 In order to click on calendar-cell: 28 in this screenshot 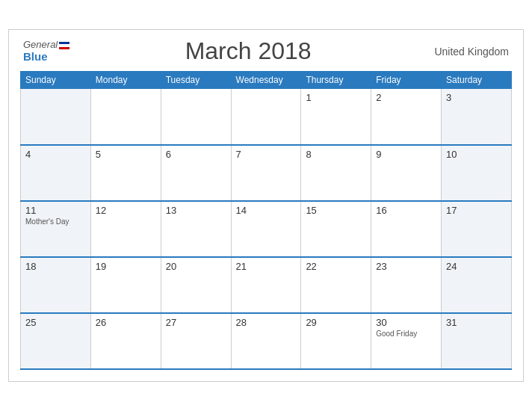, I will do `click(266, 341)`.